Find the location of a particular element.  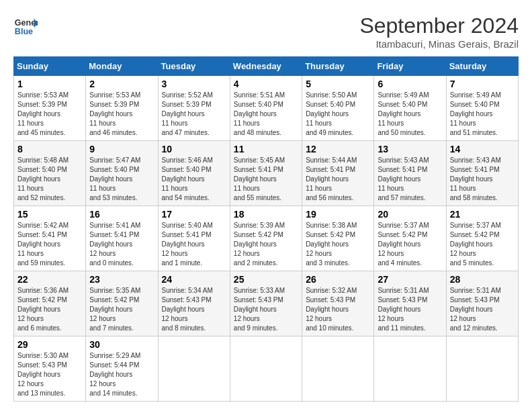

day-number: 9 is located at coordinates (122, 149).